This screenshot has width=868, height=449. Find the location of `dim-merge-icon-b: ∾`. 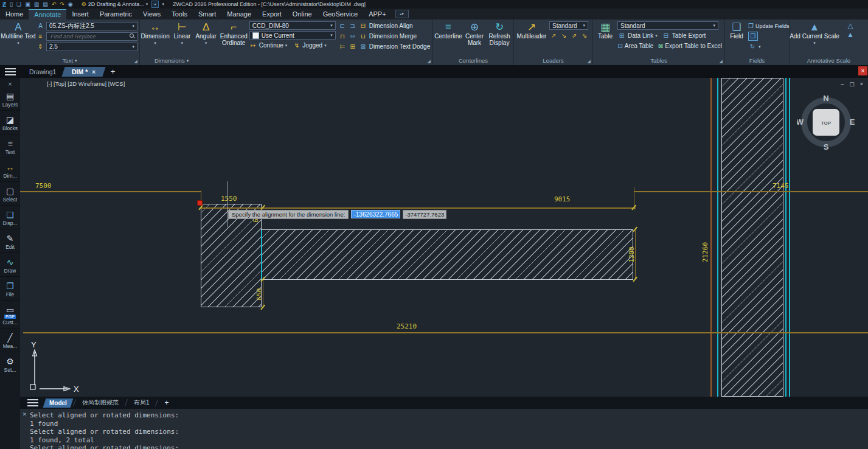

dim-merge-icon-b: ∾ is located at coordinates (353, 37).